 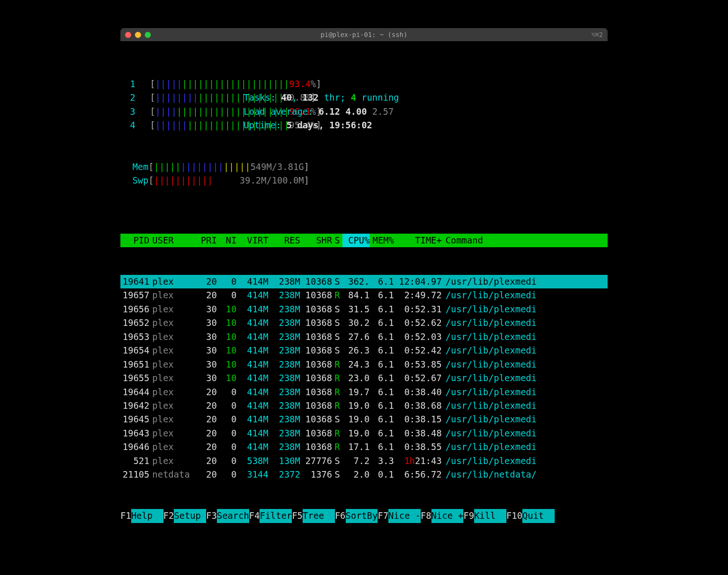 What do you see at coordinates (525, 241) in the screenshot?
I see `col-cmd: Command` at bounding box center [525, 241].